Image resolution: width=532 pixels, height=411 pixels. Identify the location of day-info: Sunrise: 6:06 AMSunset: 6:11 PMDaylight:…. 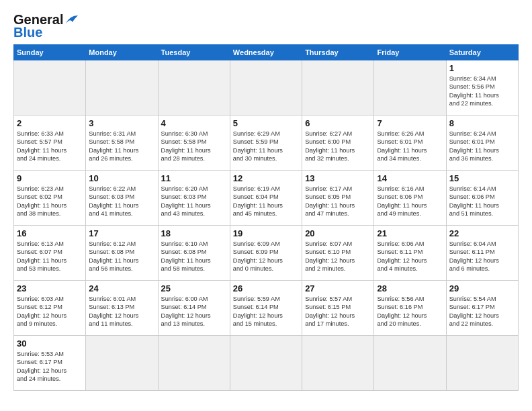
(410, 257).